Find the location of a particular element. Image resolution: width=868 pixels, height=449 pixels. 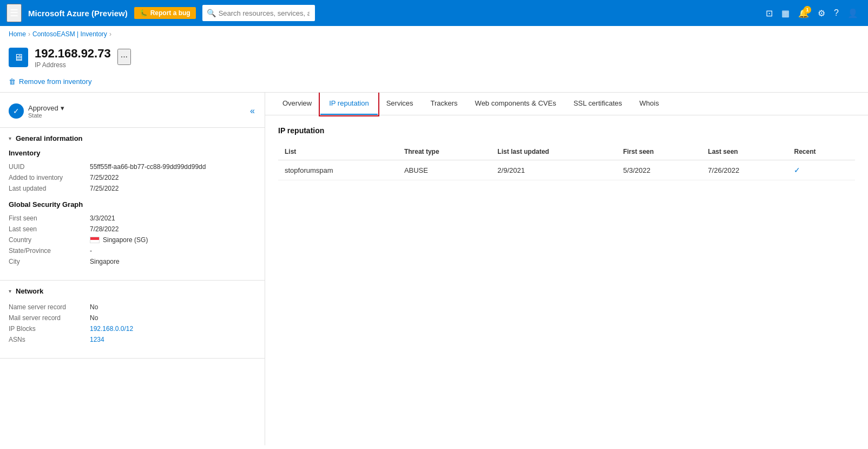

singapore-flag-icon is located at coordinates (95, 240).